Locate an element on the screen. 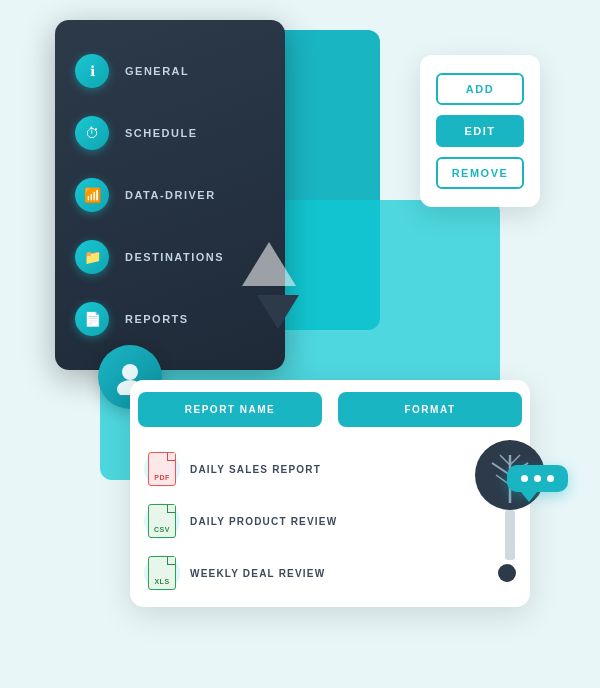 This screenshot has width=600, height=688. sidebar-label-schedule: SCHEDULE is located at coordinates (162, 133).